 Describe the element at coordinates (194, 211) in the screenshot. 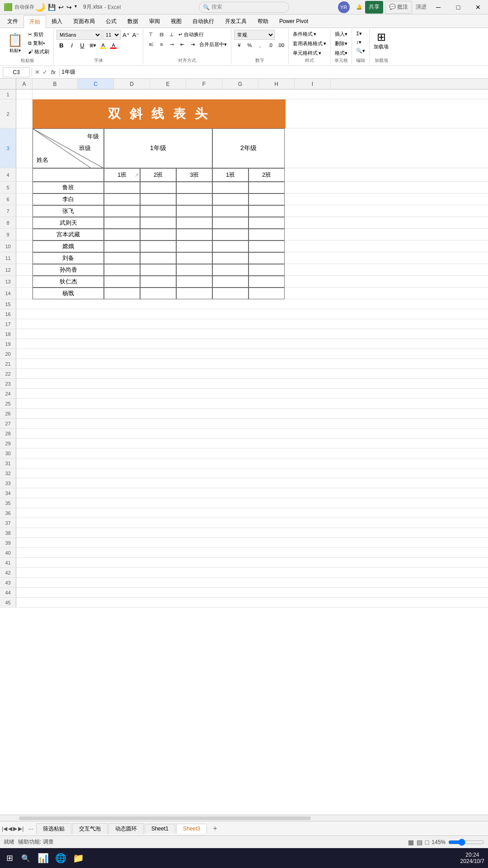

I see `cell-e7` at that location.